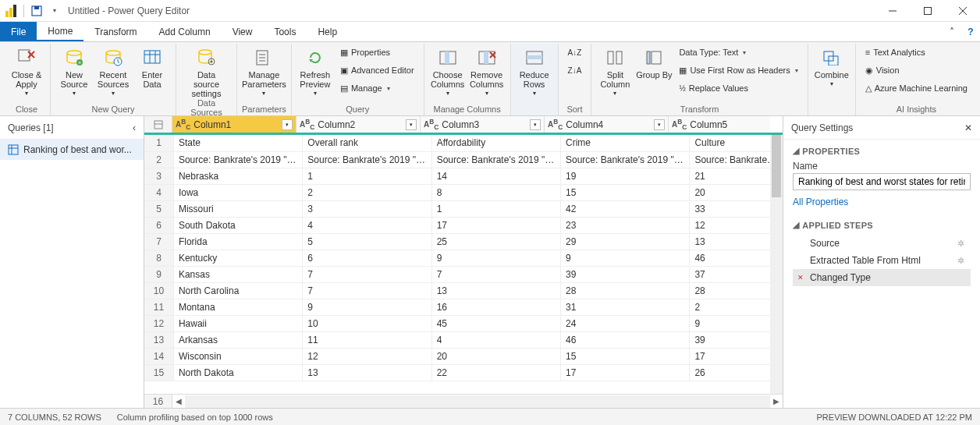 The width and height of the screenshot is (980, 425). What do you see at coordinates (463, 159) in the screenshot?
I see `table-row: 2Source: Bankrate's 2019 "Bes...Source: …` at bounding box center [463, 159].